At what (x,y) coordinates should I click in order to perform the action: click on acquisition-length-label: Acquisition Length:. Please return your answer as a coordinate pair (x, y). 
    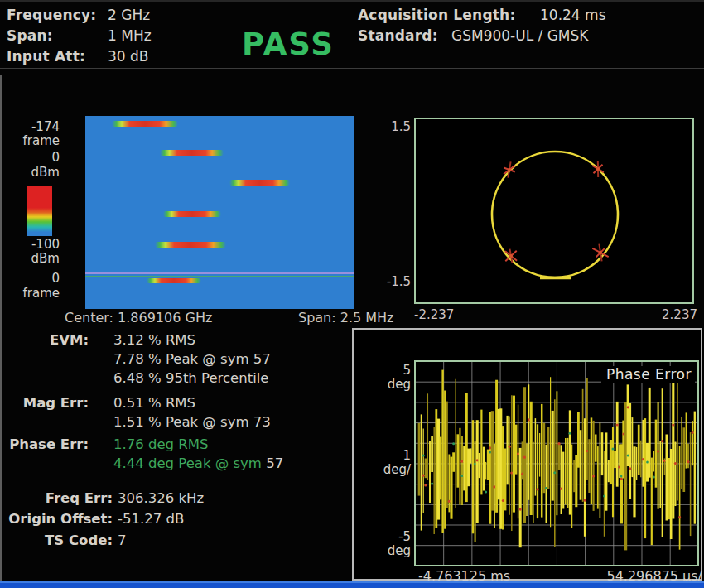
    Looking at the image, I should click on (436, 15).